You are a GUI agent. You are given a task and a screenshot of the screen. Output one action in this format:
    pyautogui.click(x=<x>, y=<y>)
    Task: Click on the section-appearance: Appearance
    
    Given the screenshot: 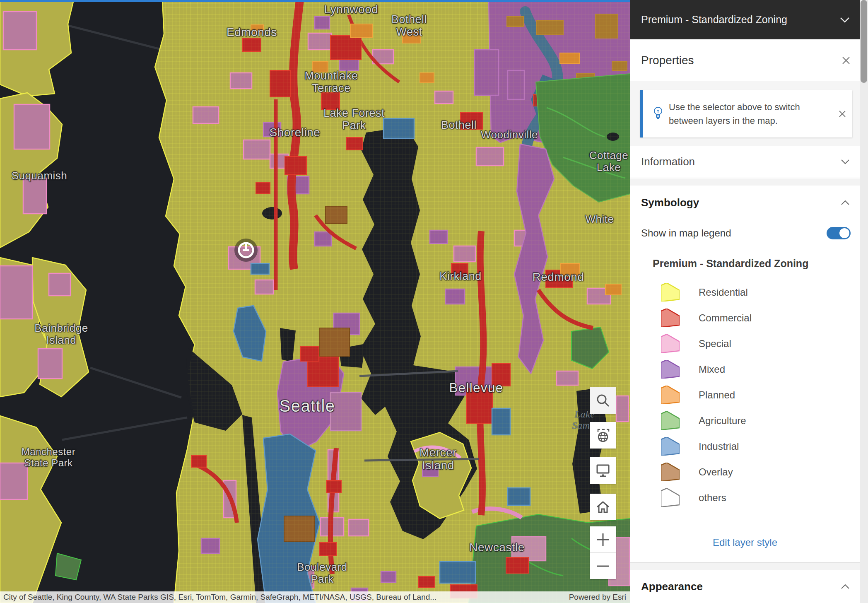 What is the action you would take?
    pyautogui.click(x=745, y=586)
    